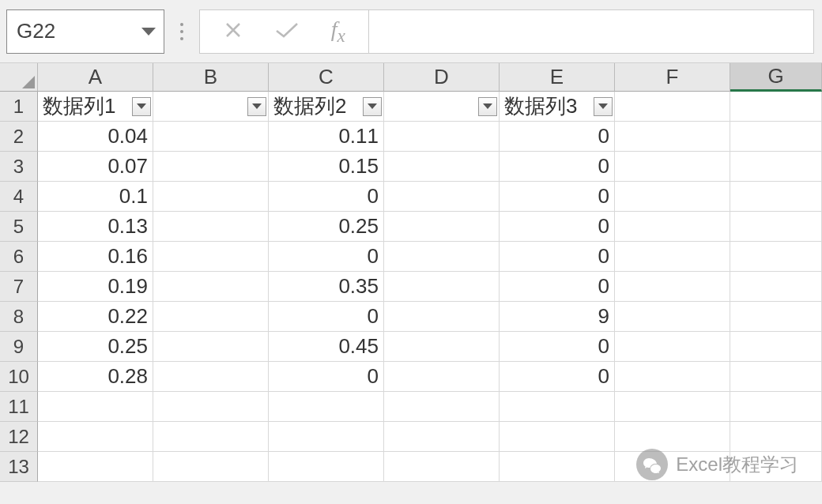 This screenshot has height=504, width=822. Describe the element at coordinates (442, 317) in the screenshot. I see `cell-D8` at that location.